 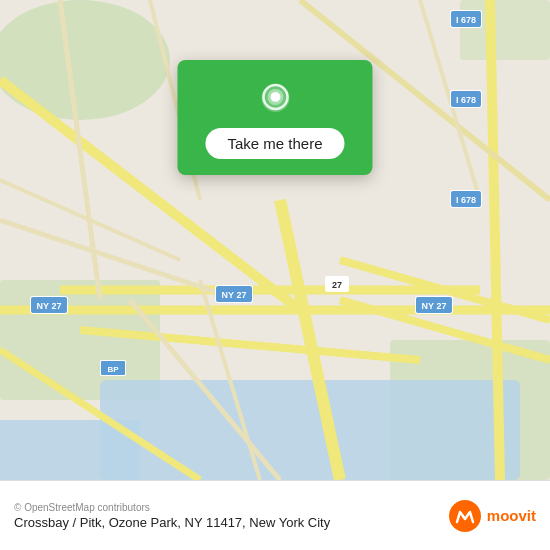 I want to click on moovit-logo: moovit, so click(x=492, y=516).